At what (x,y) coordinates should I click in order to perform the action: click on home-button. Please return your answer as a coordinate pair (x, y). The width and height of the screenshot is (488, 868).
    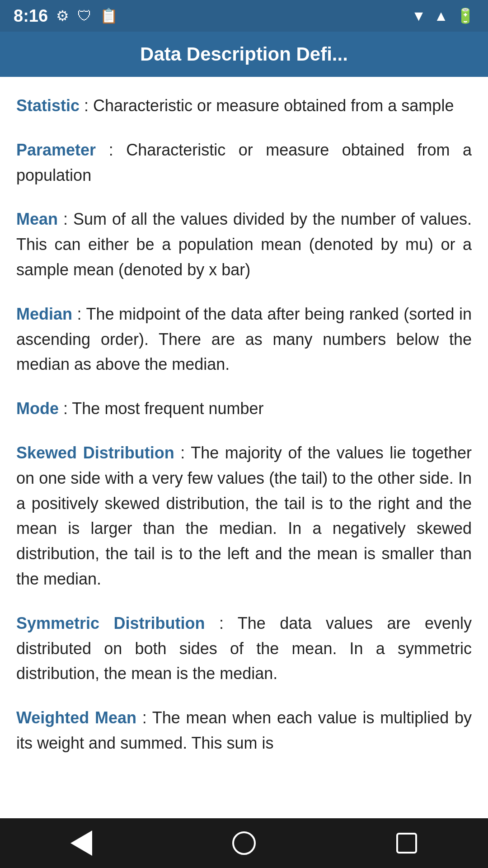
    Looking at the image, I should click on (244, 843).